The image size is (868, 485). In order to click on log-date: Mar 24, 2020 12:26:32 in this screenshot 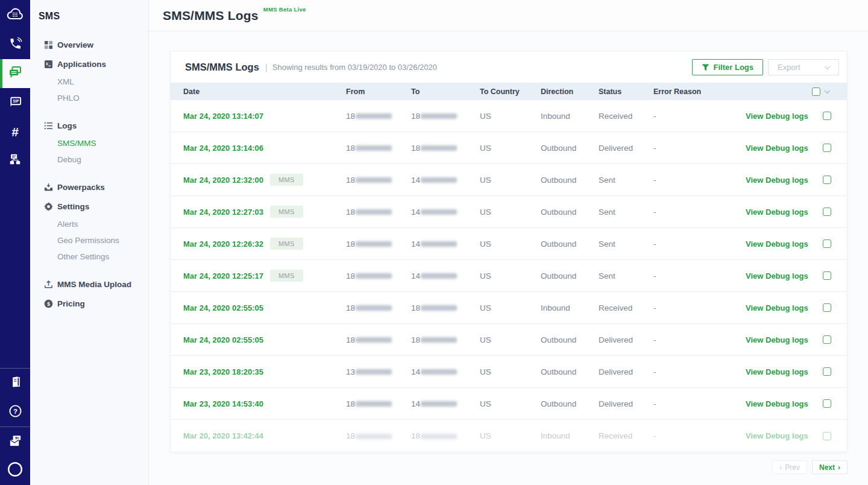, I will do `click(223, 244)`.